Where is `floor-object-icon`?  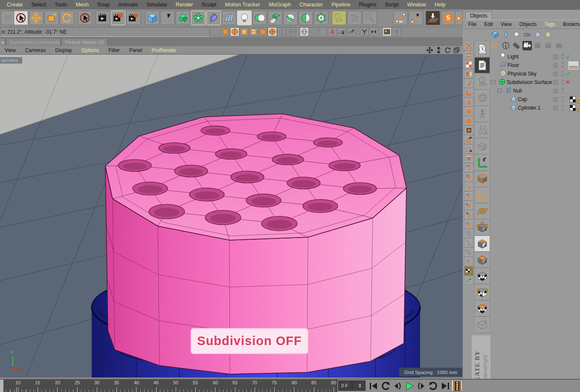
floor-object-icon is located at coordinates (229, 18).